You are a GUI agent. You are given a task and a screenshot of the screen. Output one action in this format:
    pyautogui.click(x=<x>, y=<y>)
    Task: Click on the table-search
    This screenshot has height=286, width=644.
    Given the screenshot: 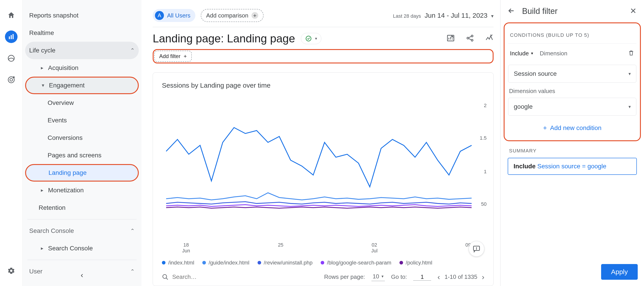 What is the action you would take?
    pyautogui.click(x=240, y=277)
    